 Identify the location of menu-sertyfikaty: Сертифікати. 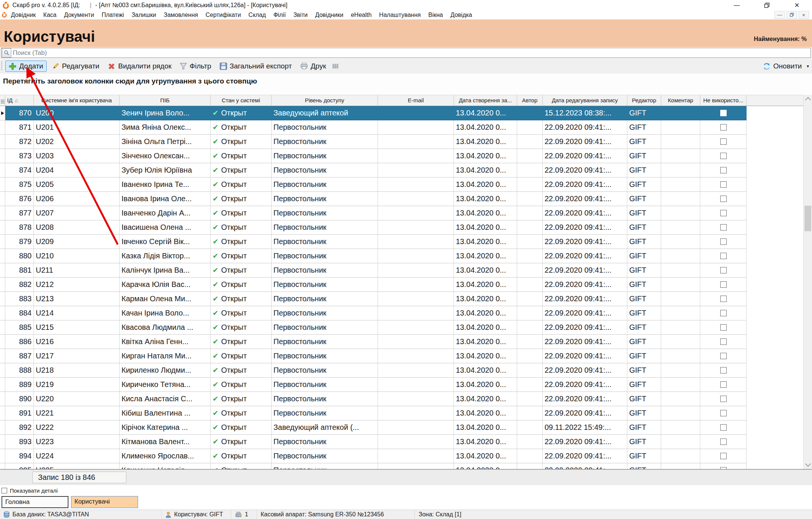
(223, 15).